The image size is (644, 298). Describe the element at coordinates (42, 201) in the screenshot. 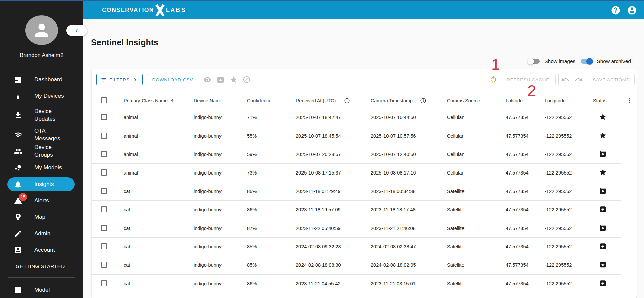

I see `sidebar-item-alerts: 15Alerts` at that location.